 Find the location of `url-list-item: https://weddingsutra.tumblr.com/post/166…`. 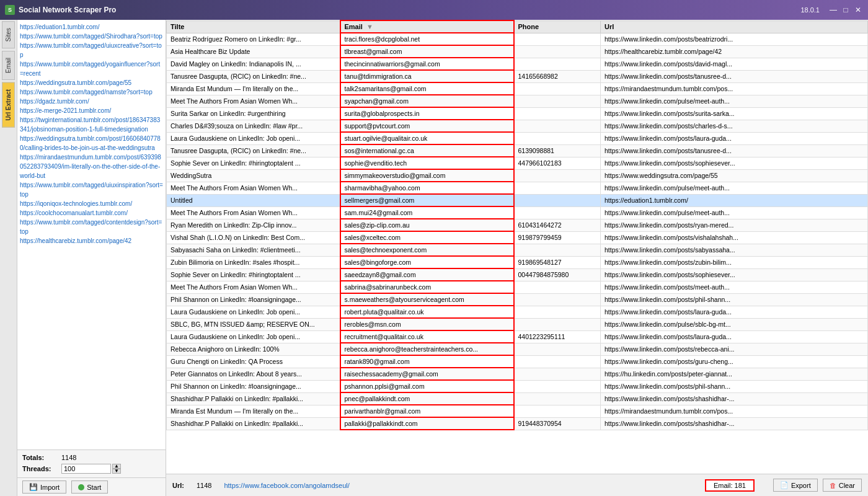

url-list-item: https://weddingsutra.tumblr.com/post/166… is located at coordinates (92, 143).